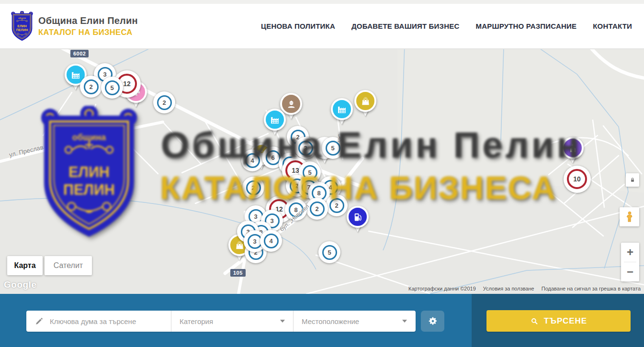  Describe the element at coordinates (99, 321) in the screenshot. I see `keyword-field-wrap` at that location.